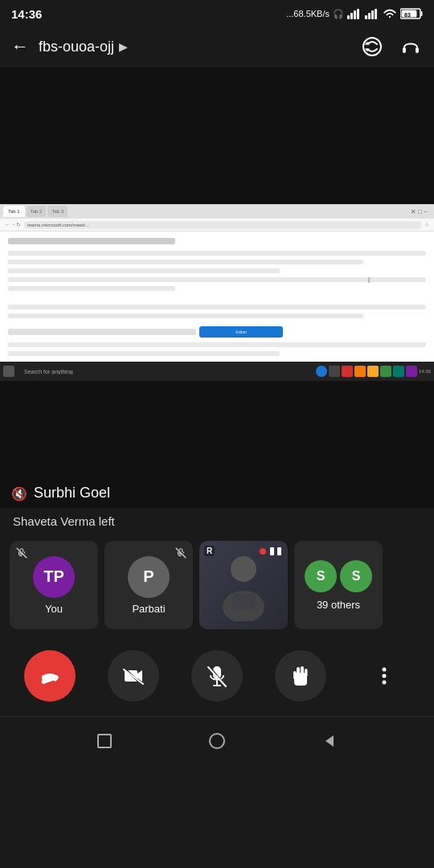 This screenshot has height=868, width=434. What do you see at coordinates (217, 444) in the screenshot?
I see `video-speaker-bar: 🔇 Surbhi Goel` at bounding box center [217, 444].